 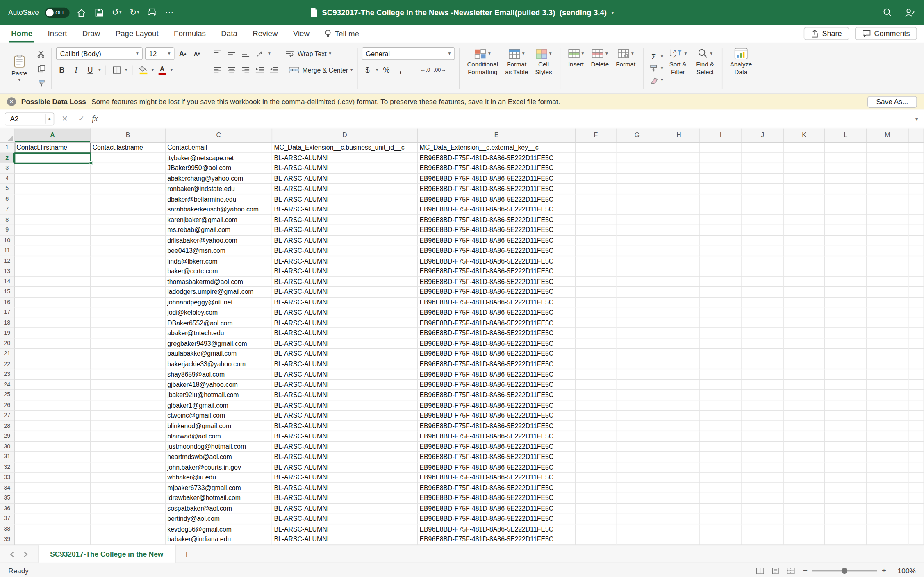 I want to click on cell-D14: BL-ARSC-ALUMNI, so click(x=345, y=282).